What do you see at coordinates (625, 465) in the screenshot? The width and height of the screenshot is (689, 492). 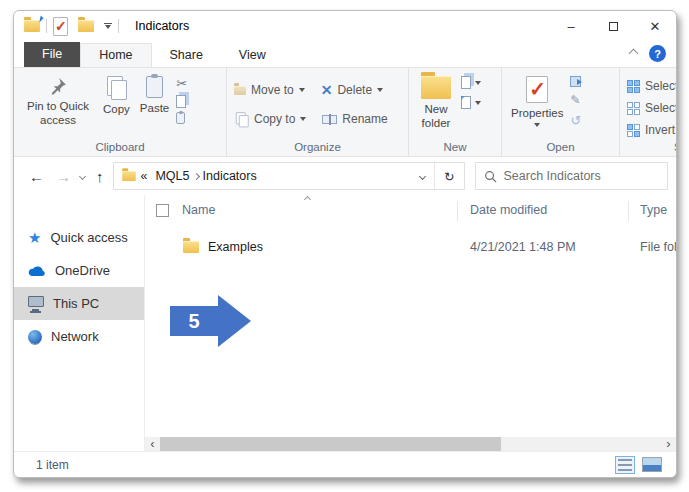 I see `details-view-button` at bounding box center [625, 465].